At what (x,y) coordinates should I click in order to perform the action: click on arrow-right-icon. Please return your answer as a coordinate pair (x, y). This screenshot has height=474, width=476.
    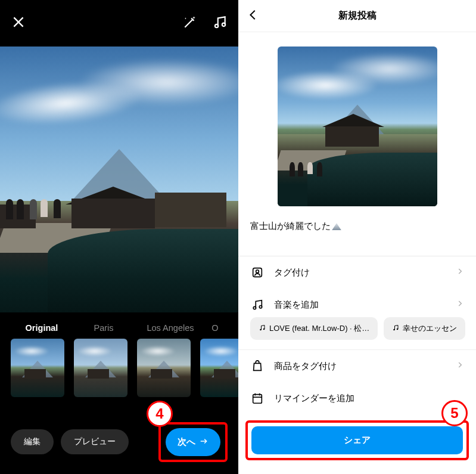
    Looking at the image, I should click on (204, 442).